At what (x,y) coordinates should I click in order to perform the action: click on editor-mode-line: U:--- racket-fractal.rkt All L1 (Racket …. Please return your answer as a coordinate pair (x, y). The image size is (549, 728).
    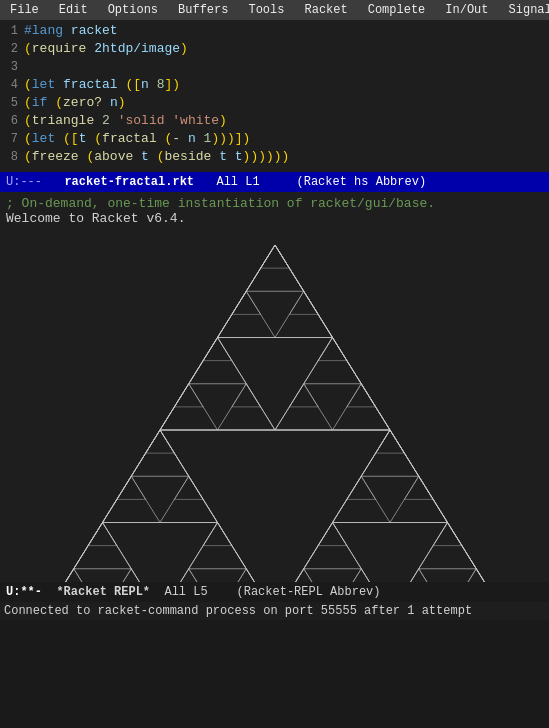
    Looking at the image, I should click on (274, 182).